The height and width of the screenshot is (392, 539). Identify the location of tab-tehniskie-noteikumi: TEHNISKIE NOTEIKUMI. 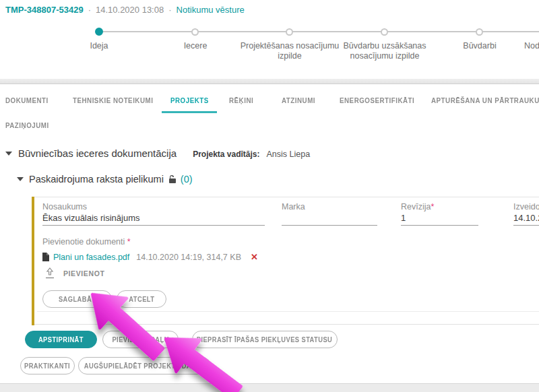
(120, 105).